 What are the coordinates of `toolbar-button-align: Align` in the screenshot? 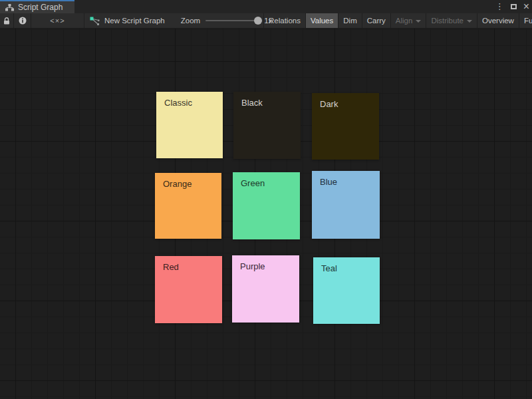 It's located at (408, 21).